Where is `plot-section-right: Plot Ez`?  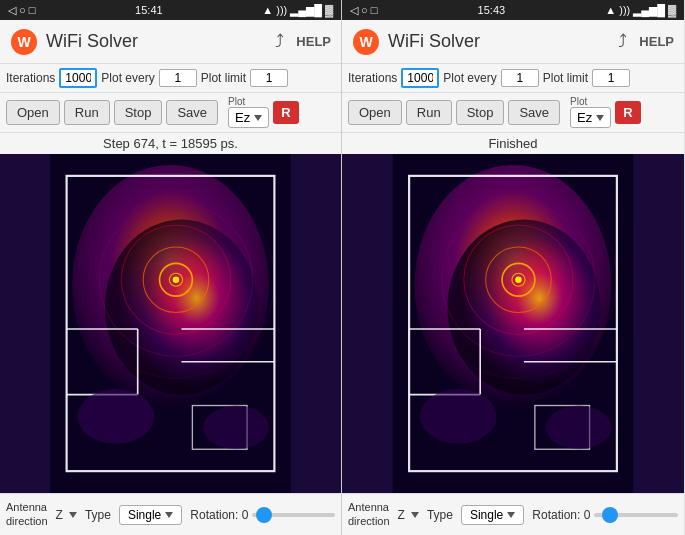 plot-section-right: Plot Ez is located at coordinates (590, 112).